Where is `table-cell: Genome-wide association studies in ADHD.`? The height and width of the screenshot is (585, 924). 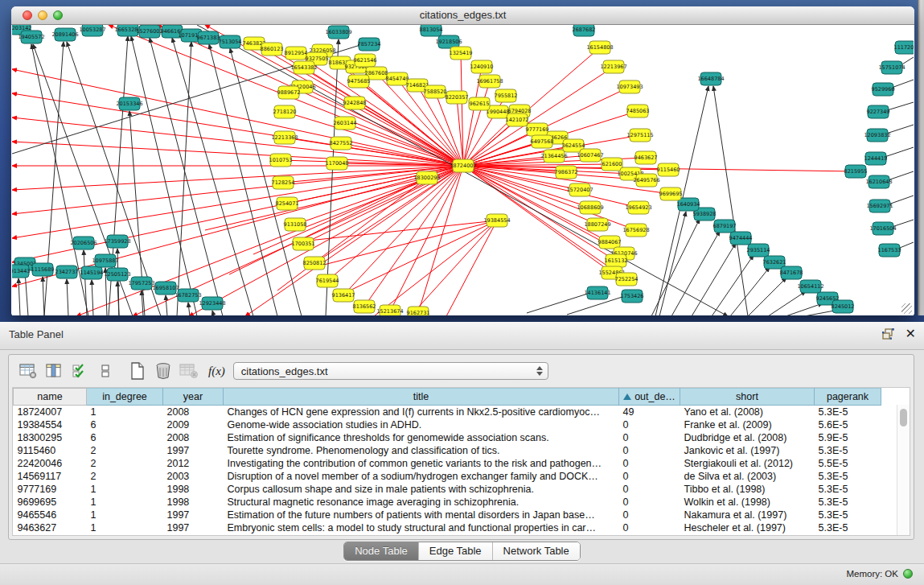 table-cell: Genome-wide association studies in ADHD. is located at coordinates (421, 425).